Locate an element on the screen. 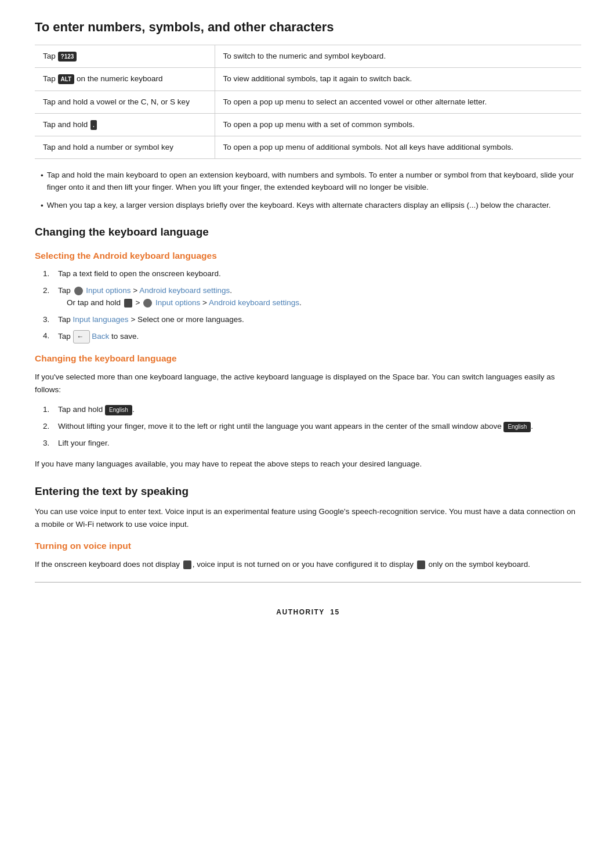 This screenshot has width=616, height=850. footer: AUTHORITY 15 is located at coordinates (308, 612).